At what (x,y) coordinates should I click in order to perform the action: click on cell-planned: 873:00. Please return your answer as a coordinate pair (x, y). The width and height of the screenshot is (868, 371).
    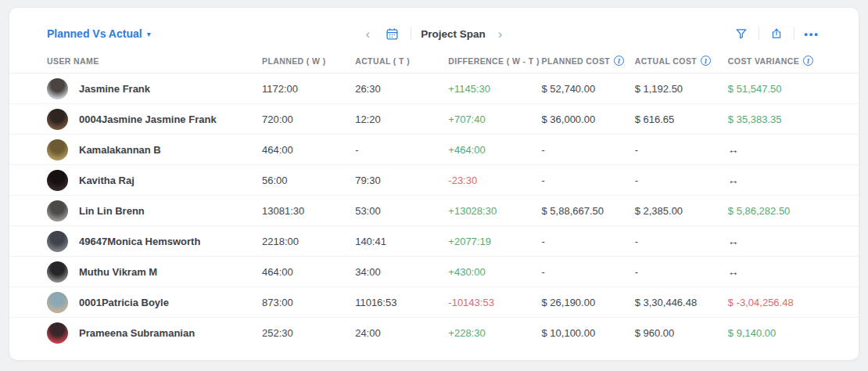
    Looking at the image, I should click on (308, 302).